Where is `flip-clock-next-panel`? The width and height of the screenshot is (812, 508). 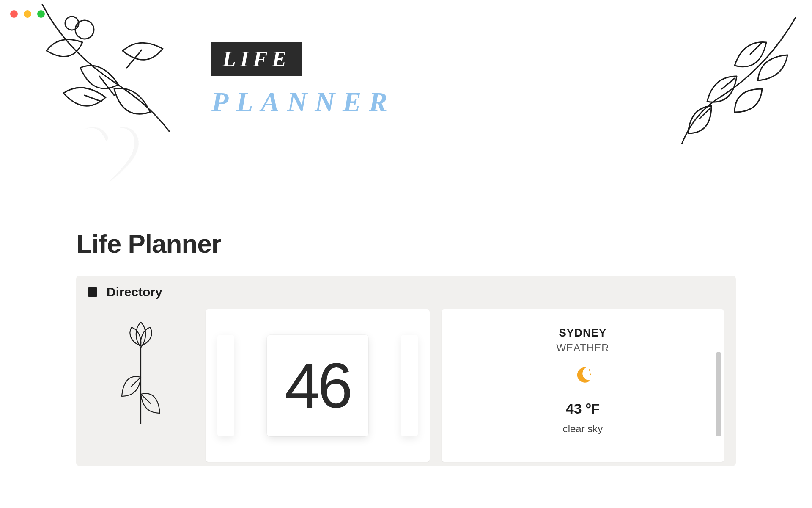 flip-clock-next-panel is located at coordinates (409, 386).